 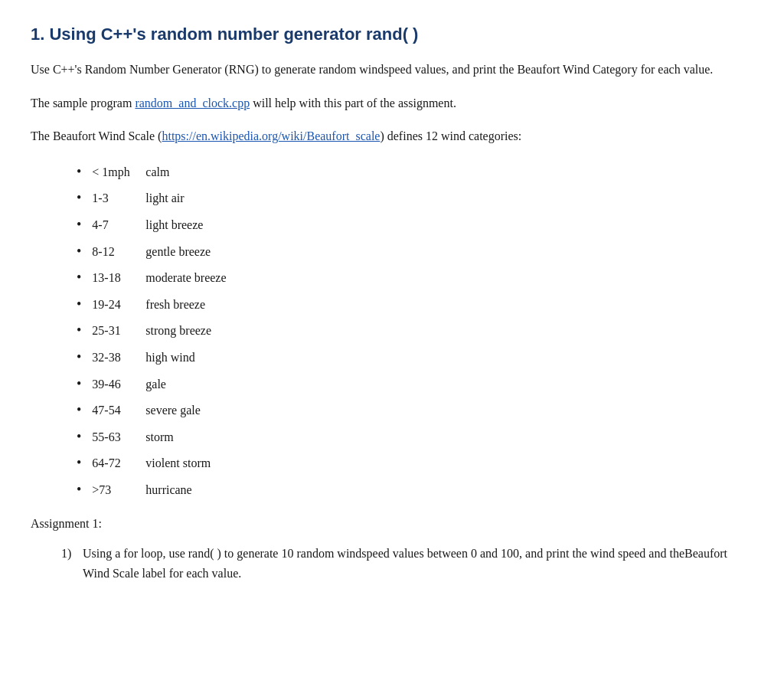 What do you see at coordinates (392, 34) in the screenshot?
I see `page-heading: 1. Using C++'s random number generator r…` at bounding box center [392, 34].